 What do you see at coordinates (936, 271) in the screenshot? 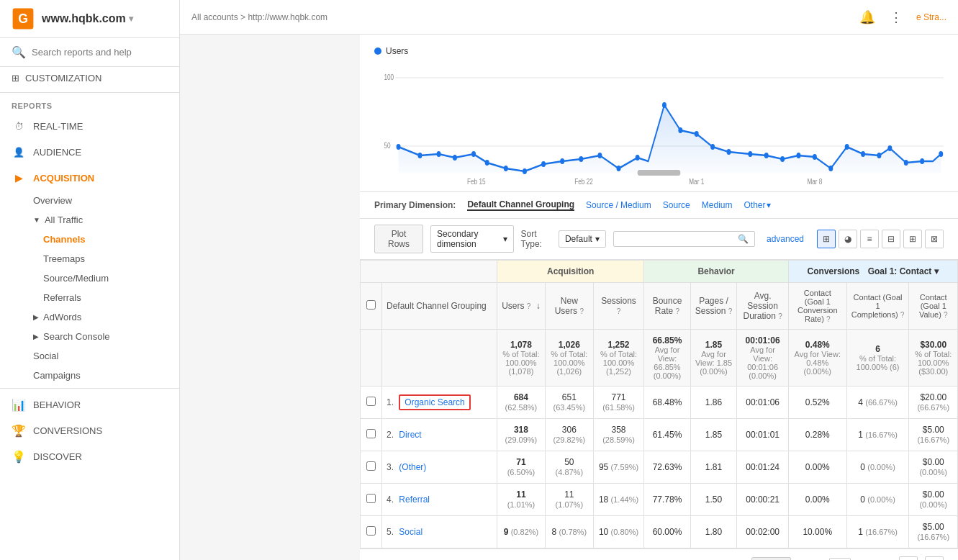
I see `goal-chevron-icon: ▾` at bounding box center [936, 271].